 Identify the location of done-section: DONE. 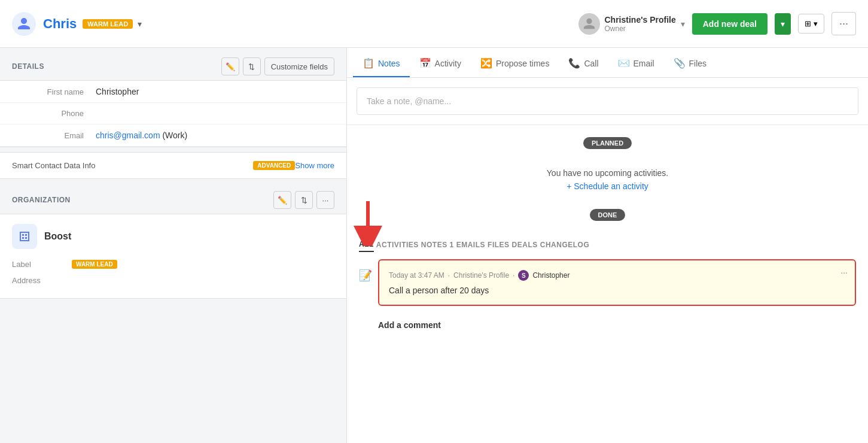
(608, 220).